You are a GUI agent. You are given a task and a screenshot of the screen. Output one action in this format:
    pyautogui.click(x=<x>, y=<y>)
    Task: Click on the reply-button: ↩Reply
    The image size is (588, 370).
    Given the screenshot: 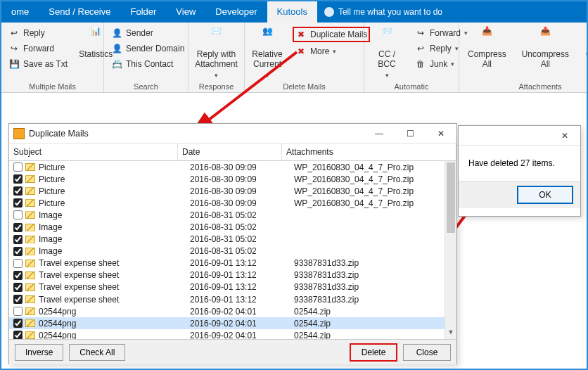 What is the action you would take?
    pyautogui.click(x=38, y=33)
    